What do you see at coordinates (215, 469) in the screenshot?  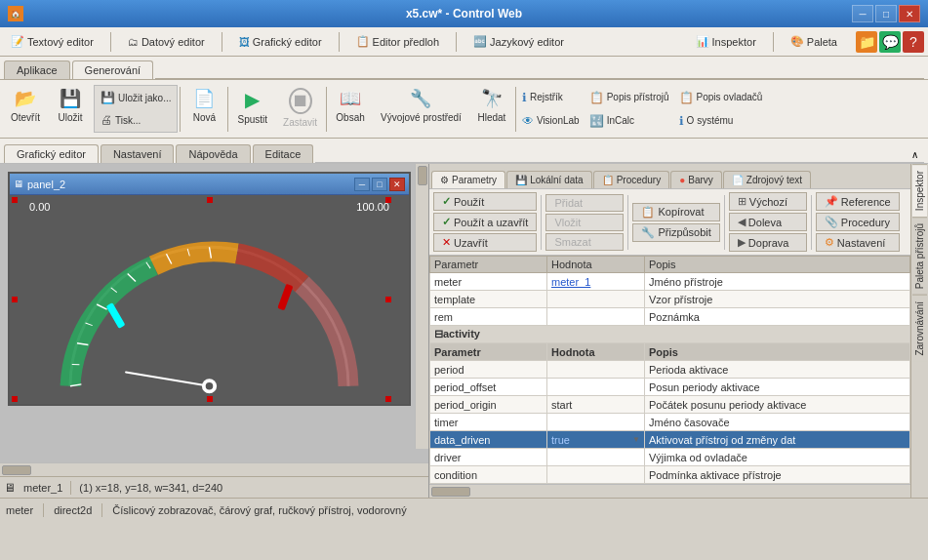 I see `canvas-hscrollbar` at bounding box center [215, 469].